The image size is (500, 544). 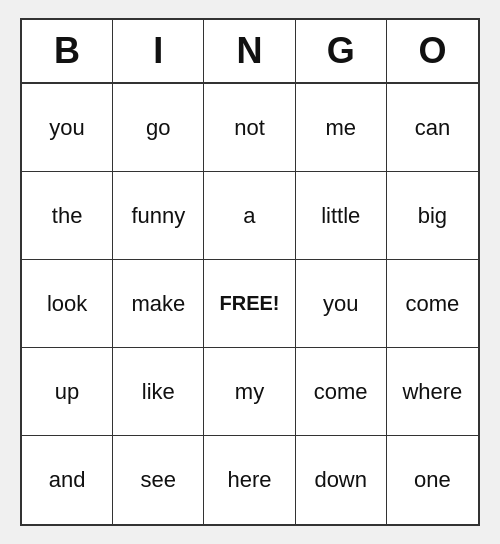 I want to click on header-letter-i: I, so click(x=158, y=51).